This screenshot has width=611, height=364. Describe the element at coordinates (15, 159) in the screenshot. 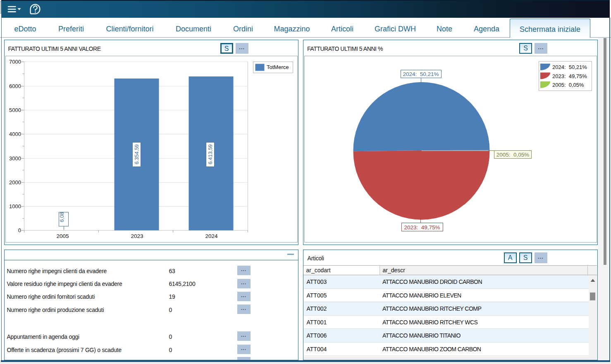

I see `svg-text: 3000` at that location.